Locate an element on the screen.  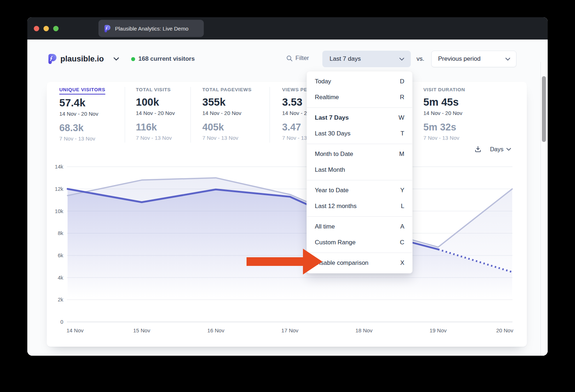
search-icon is located at coordinates (290, 58).